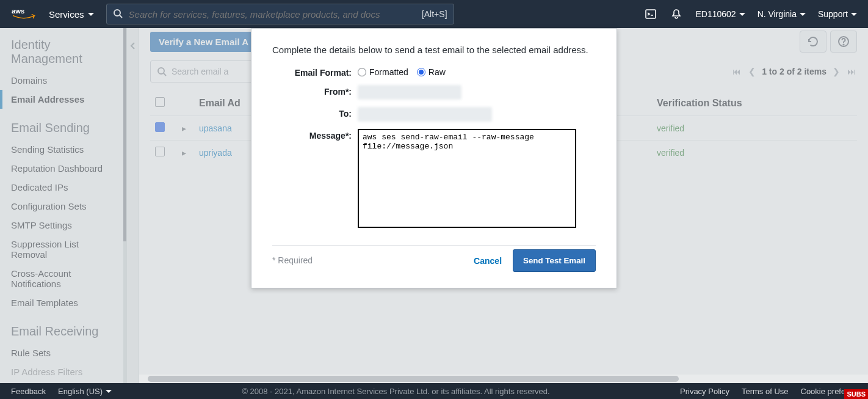 The image size is (868, 399). I want to click on subs-badge: SUBS, so click(856, 394).